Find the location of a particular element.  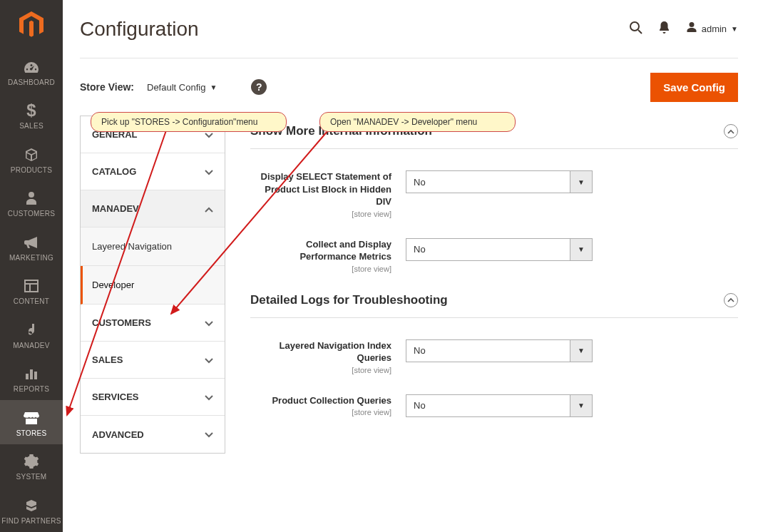

storeview-value: Default Config is located at coordinates (176, 87).